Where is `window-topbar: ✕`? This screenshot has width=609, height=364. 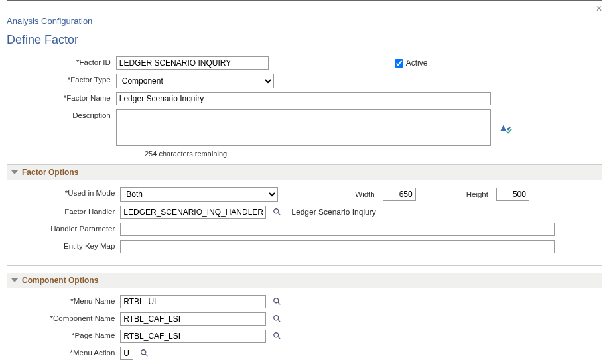
window-topbar: ✕ is located at coordinates (304, 6).